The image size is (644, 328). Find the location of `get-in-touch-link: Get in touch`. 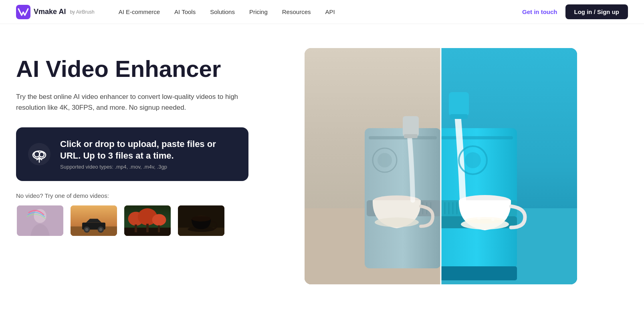

get-in-touch-link: Get in touch is located at coordinates (540, 12).